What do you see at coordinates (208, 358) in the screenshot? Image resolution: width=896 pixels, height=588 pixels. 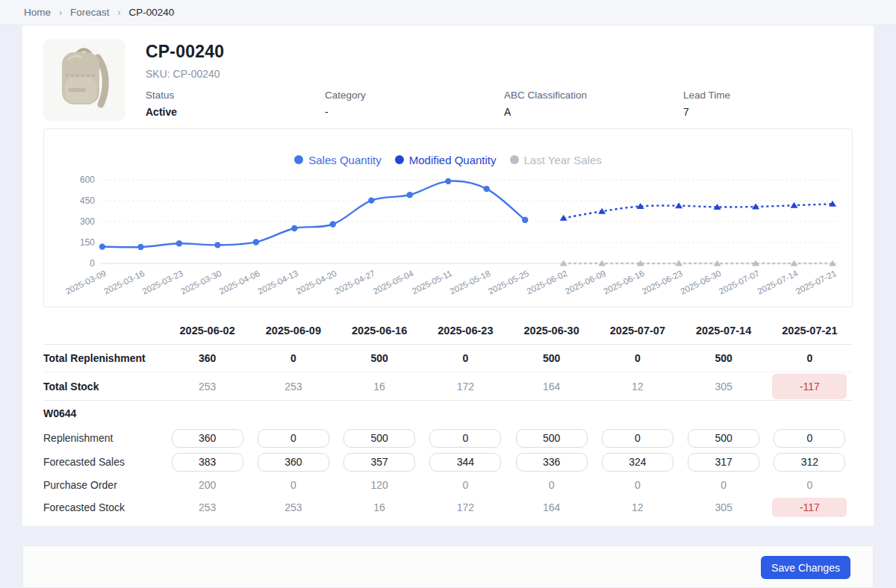 I see `total-replenishment-value: 360` at bounding box center [208, 358].